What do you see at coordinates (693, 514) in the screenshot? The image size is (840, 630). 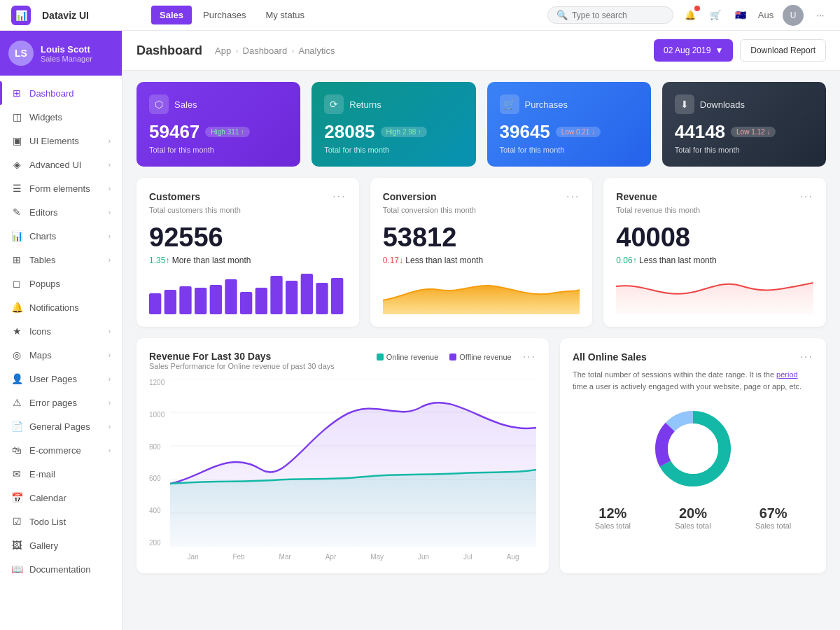 I see `sales-stat-value-2: 20%` at bounding box center [693, 514].